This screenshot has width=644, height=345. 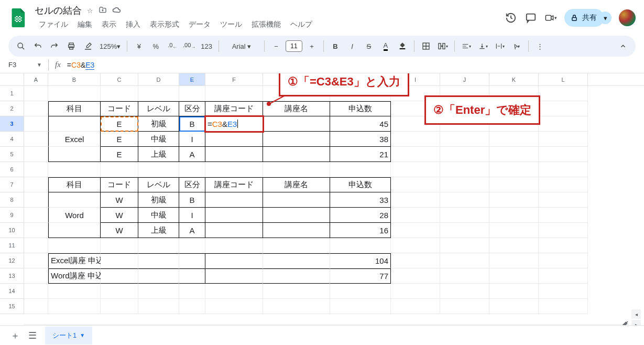 What do you see at coordinates (74, 276) in the screenshot?
I see `cell-B13: Word講座 申込者数合計` at bounding box center [74, 276].